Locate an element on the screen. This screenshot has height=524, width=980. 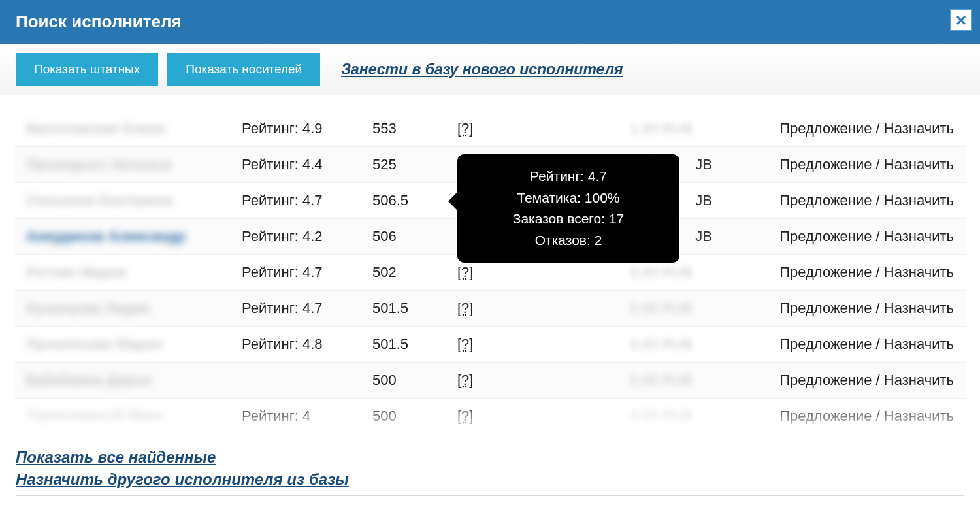
close-icon is located at coordinates (961, 20).